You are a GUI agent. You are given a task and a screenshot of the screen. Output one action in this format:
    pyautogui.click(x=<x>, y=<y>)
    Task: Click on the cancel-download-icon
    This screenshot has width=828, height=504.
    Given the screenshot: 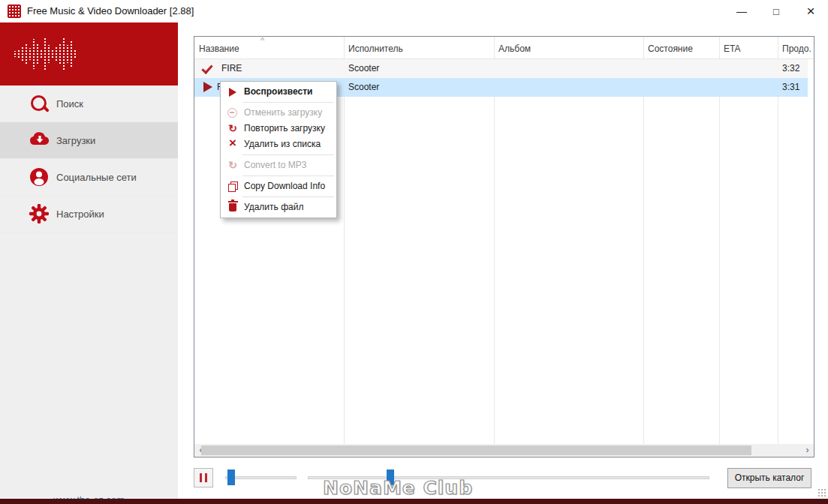 What is the action you would take?
    pyautogui.click(x=233, y=113)
    